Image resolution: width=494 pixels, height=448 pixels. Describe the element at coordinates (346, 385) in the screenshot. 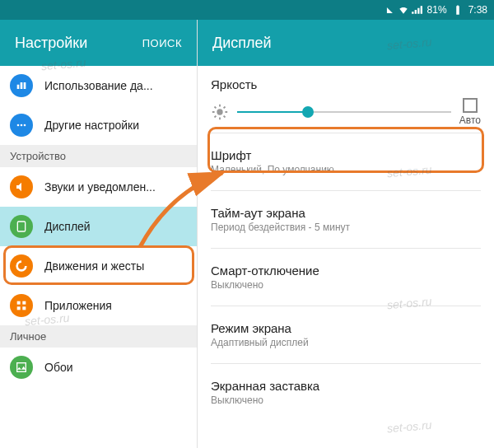

I see `row-title: Экранная заставка` at that location.